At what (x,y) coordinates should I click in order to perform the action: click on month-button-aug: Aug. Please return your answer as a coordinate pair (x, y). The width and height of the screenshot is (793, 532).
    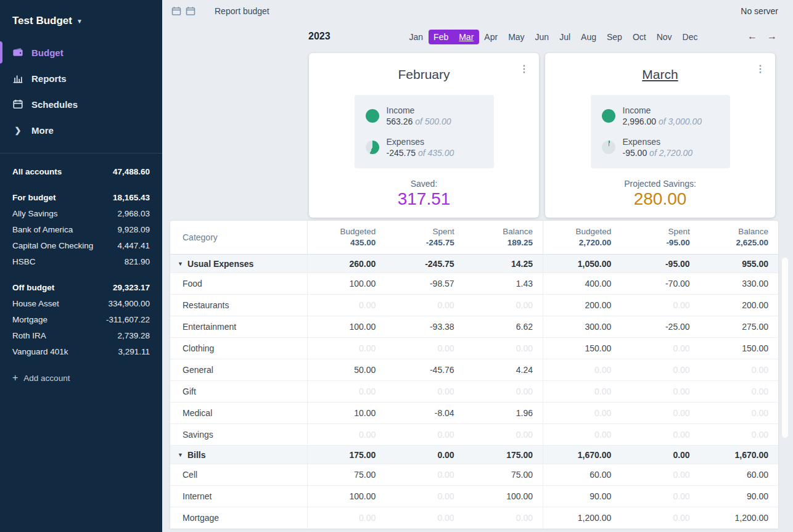
    Looking at the image, I should click on (589, 37).